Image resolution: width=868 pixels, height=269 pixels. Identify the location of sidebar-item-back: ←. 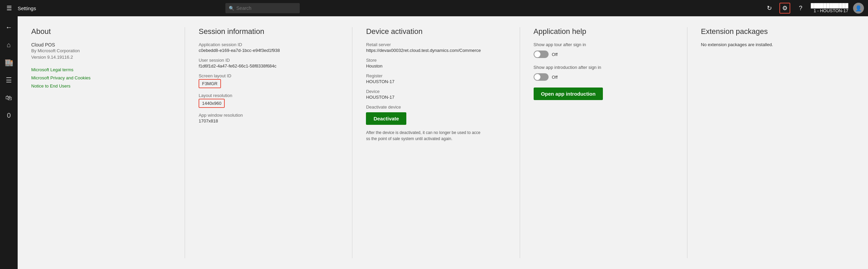
(9, 27).